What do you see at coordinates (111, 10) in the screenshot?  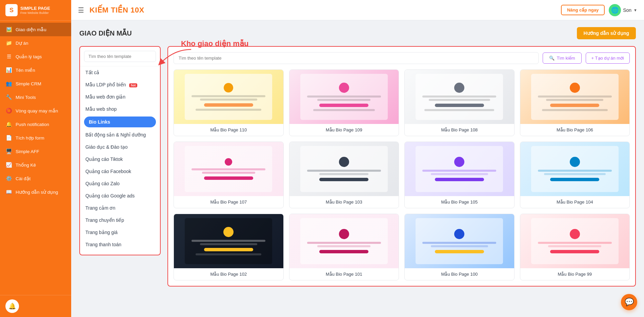 I see `topbar-left: ☰ KIẾM TIỀN 10X` at bounding box center [111, 10].